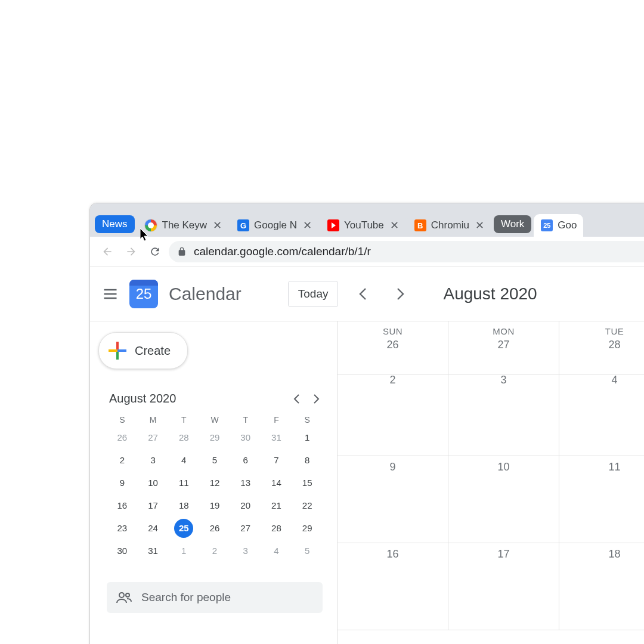 This screenshot has width=644, height=644. I want to click on mini-prev-button, so click(296, 399).